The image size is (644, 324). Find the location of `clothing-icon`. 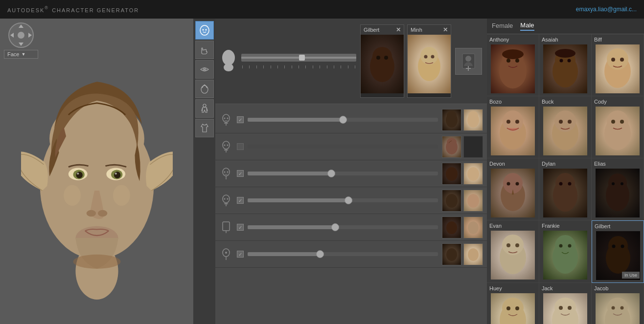

clothing-icon is located at coordinates (205, 128).